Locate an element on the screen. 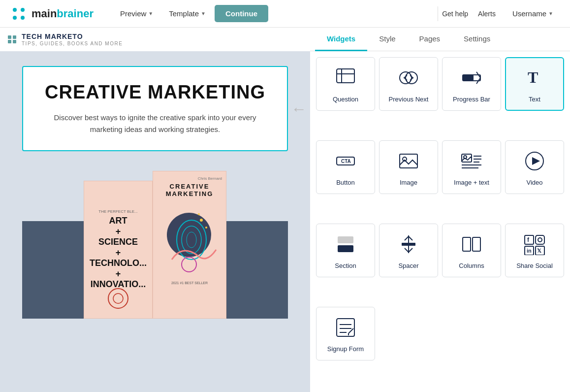 The image size is (570, 392). video-label: Video is located at coordinates (535, 182).